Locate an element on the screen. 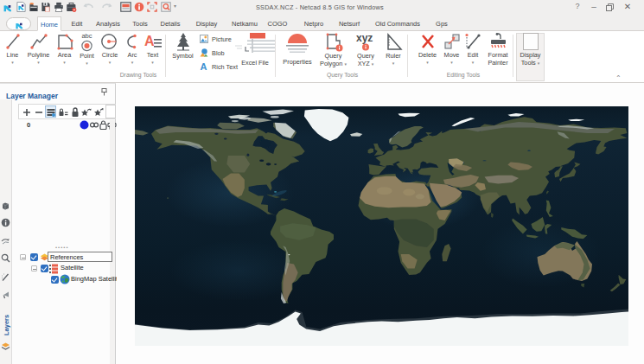 The height and width of the screenshot is (364, 644). svg-text: xyz is located at coordinates (365, 38).